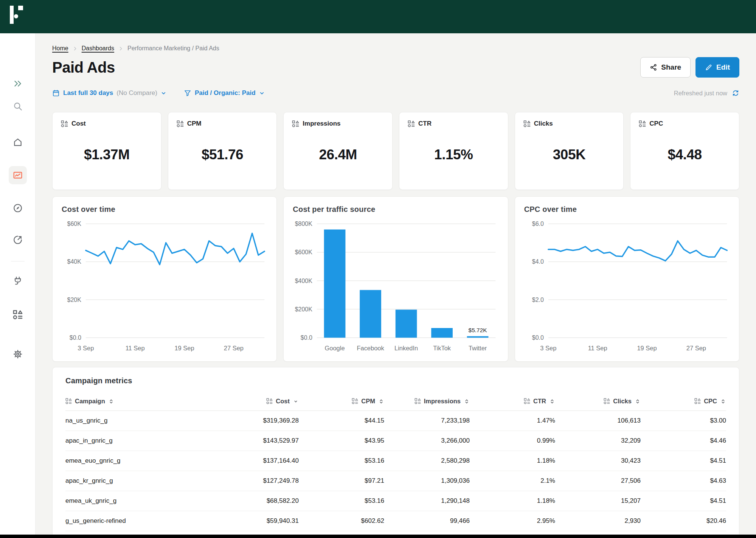 The image size is (756, 538). Describe the element at coordinates (256, 461) in the screenshot. I see `cell-cost: $137,164.40` at that location.